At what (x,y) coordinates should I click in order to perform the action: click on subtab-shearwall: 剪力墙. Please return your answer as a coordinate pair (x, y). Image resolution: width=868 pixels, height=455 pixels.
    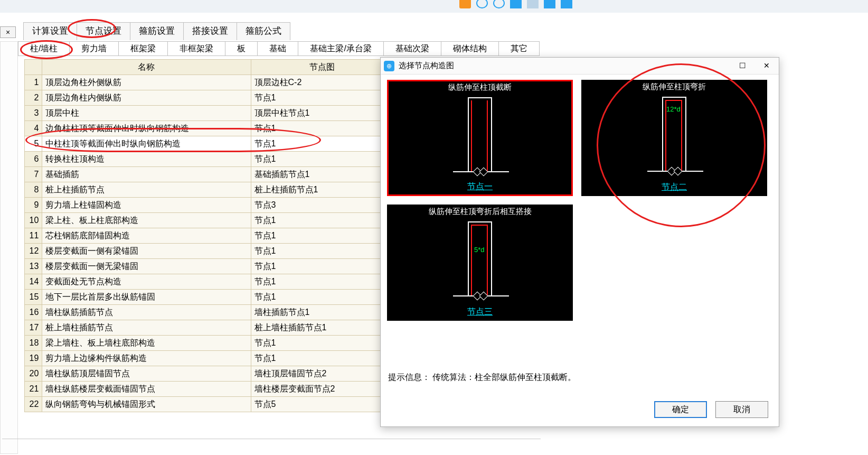
    Looking at the image, I should click on (94, 49).